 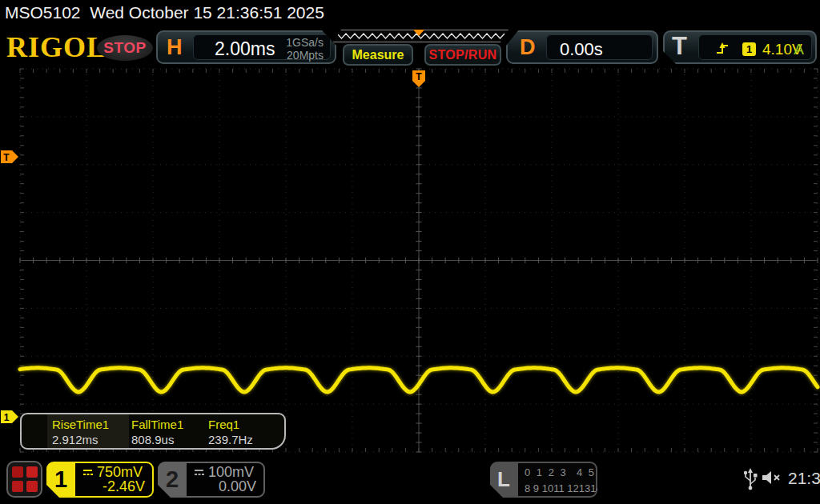 What do you see at coordinates (231, 424) in the screenshot?
I see `measurement-label: Freq1` at bounding box center [231, 424].